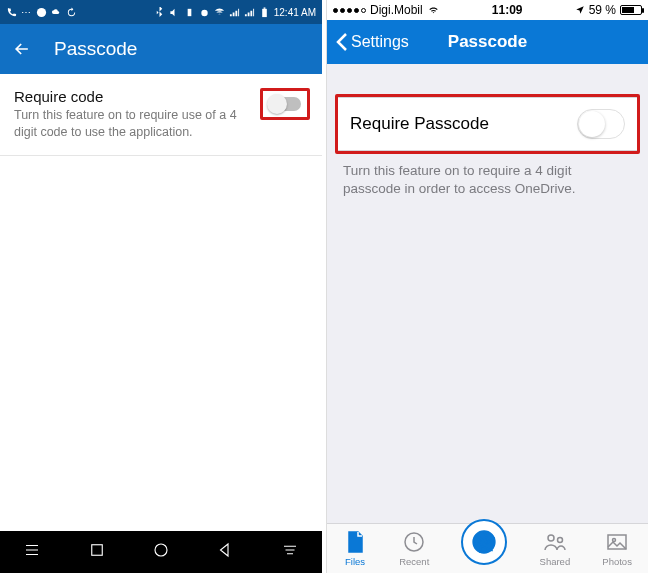 This screenshot has height=573, width=648. Describe the element at coordinates (250, 12) in the screenshot. I see `signal2-icon` at that location.